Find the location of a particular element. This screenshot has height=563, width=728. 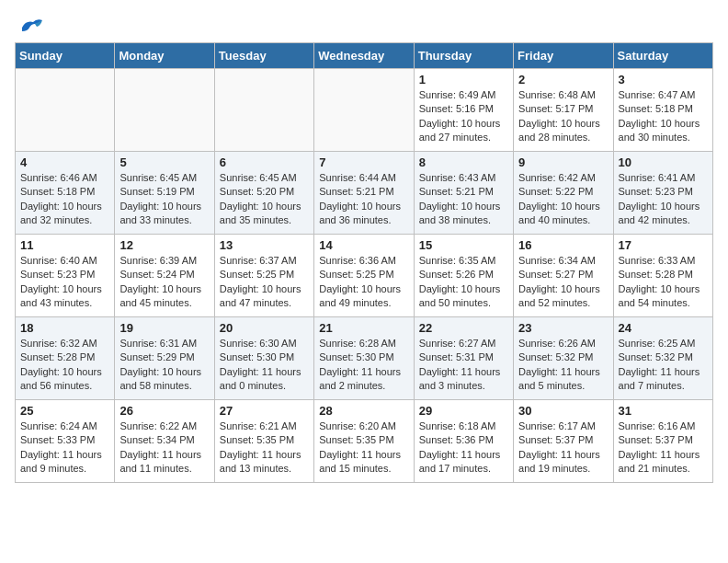

day-info: Sunrise: 6:30 AM Sunset: 5:30 PM Dayligh… is located at coordinates (265, 365).